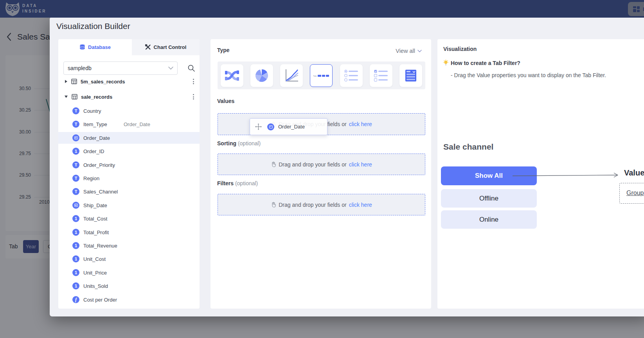 The width and height of the screenshot is (644, 338). Describe the element at coordinates (93, 26) in the screenshot. I see `modal-title: Visualization Builder` at that location.